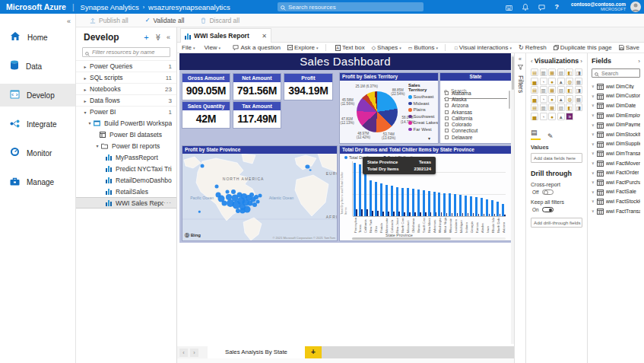 This screenshot has height=363, width=644. I want to click on sidebar-item-data: Data, so click(38, 66).